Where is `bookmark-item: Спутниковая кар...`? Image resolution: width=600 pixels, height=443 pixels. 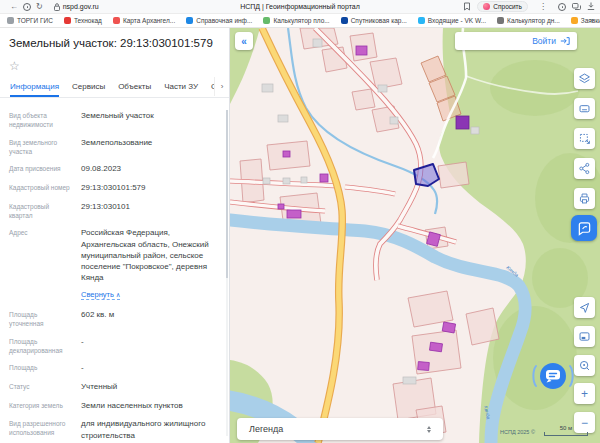
bookmark-item: Спутниковая кар... is located at coordinates (374, 20).